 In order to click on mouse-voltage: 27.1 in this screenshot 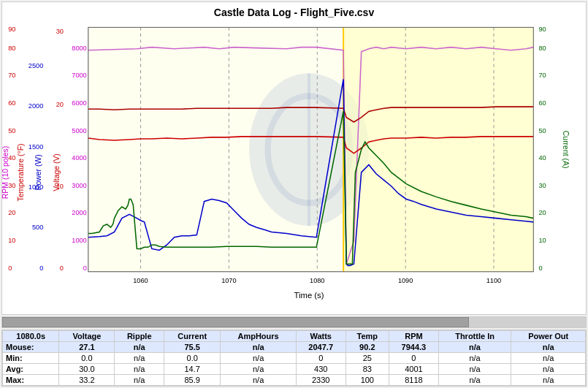, I will do `click(87, 348)`.